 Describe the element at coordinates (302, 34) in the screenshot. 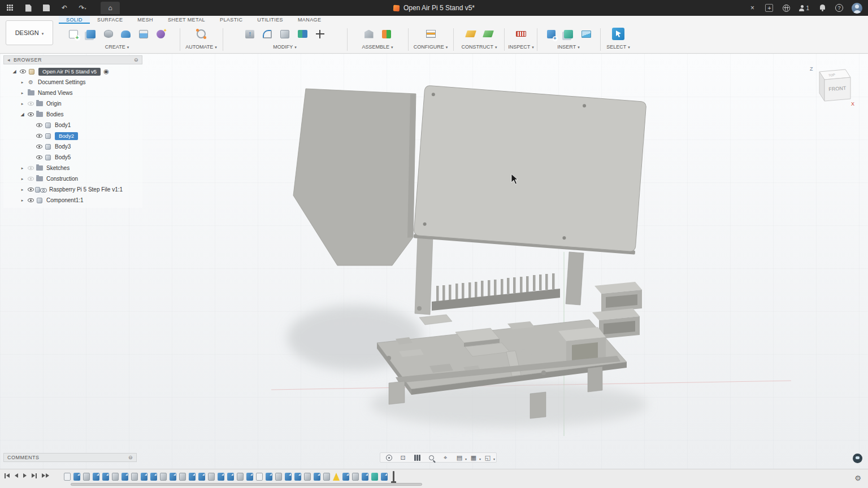

I see `combine-button` at that location.